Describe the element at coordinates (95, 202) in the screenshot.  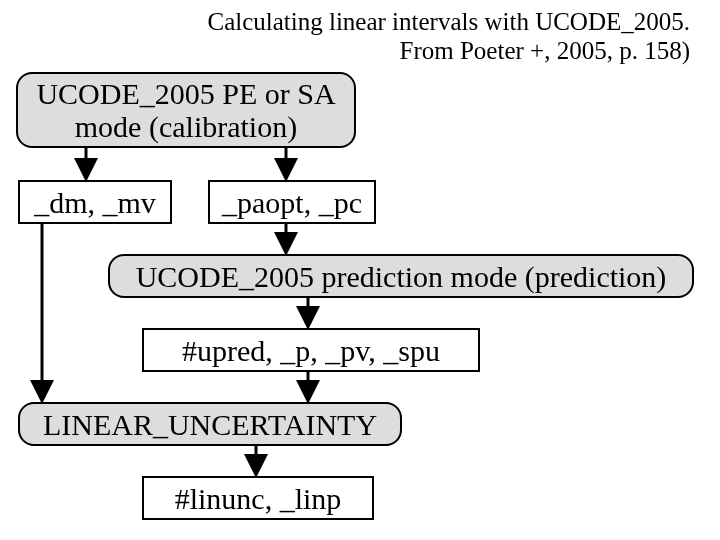
I see `box-dm-mv: _dm, _mv` at that location.